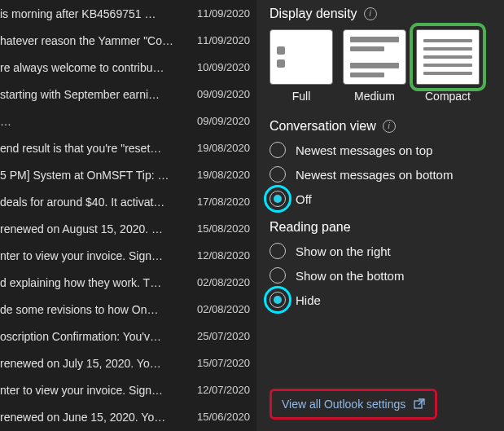 This screenshot has height=431, width=504. I want to click on email-row: is morning after KB4569751 …11/09/2020, so click(129, 13).